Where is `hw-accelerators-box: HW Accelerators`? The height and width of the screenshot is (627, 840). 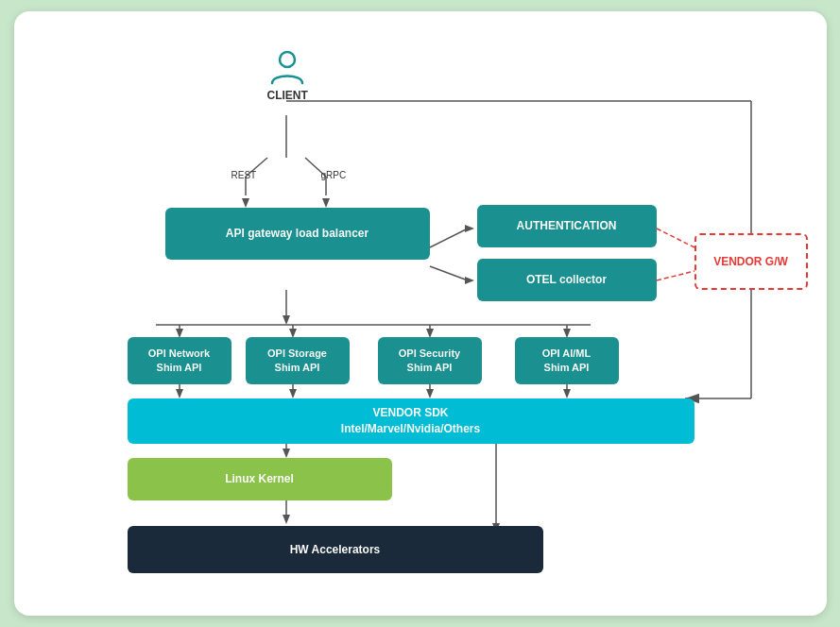
hw-accelerators-box: HW Accelerators is located at coordinates (335, 550).